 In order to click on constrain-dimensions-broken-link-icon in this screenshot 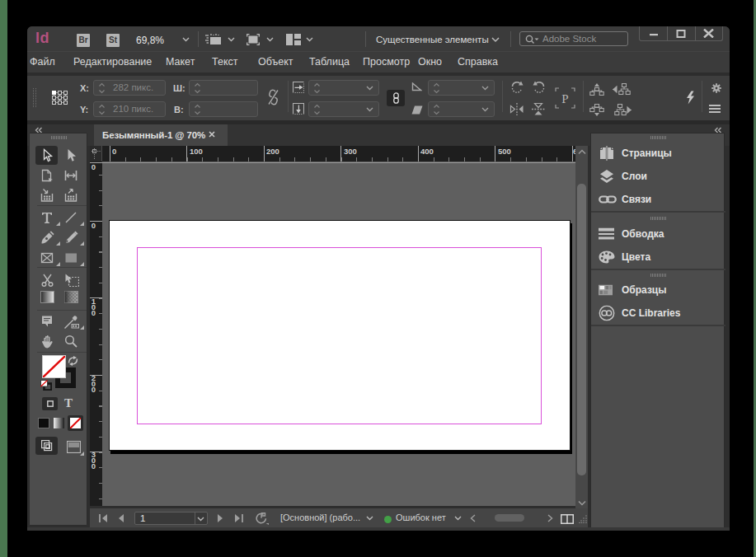, I will do `click(274, 97)`.